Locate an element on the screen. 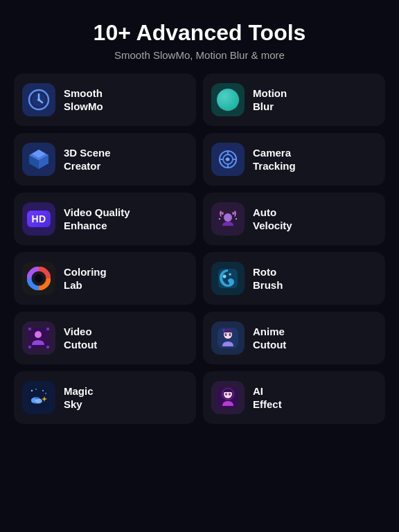 The image size is (399, 532). roto-brush-icon is located at coordinates (228, 278).